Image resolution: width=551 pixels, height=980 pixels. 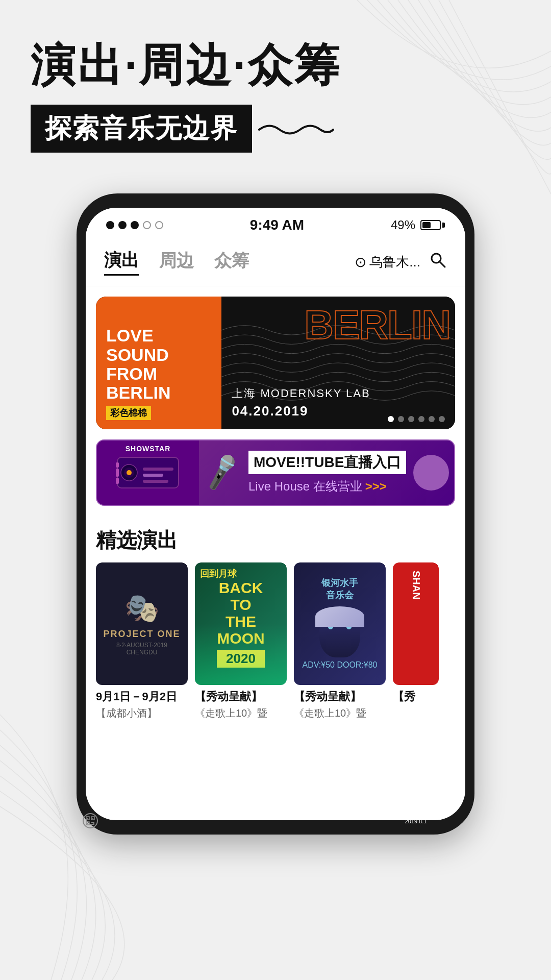 What do you see at coordinates (338, 363) in the screenshot?
I see `banner-right: BERLIN 上海 MODERNSKY LAB 04.20.2019` at bounding box center [338, 363].